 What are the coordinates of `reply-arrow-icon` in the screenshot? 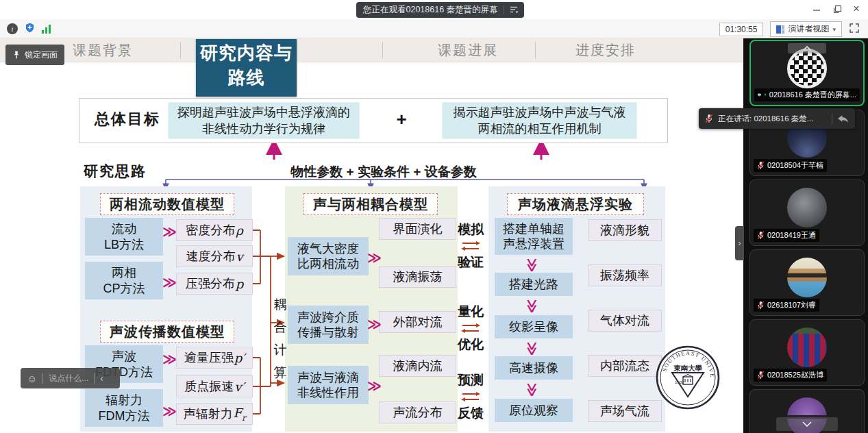 It's located at (843, 119).